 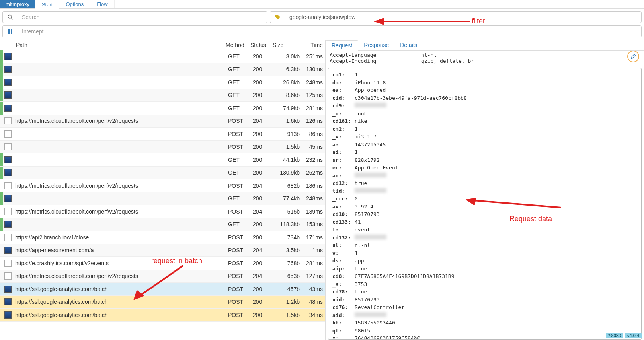 What do you see at coordinates (485, 323) in the screenshot?
I see `body-kv-row: ht:1583755093440` at bounding box center [485, 323].